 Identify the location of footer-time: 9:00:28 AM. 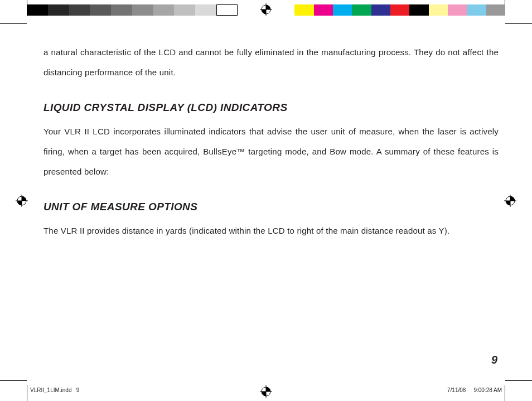
(487, 390).